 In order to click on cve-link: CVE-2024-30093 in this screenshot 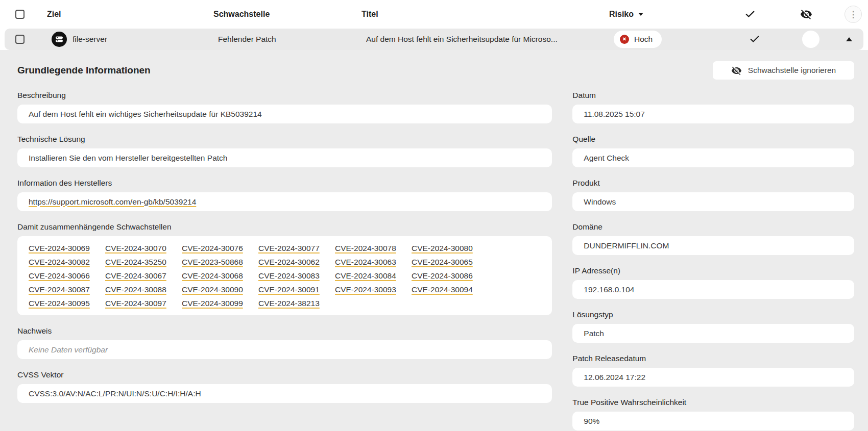, I will do `click(366, 290)`.